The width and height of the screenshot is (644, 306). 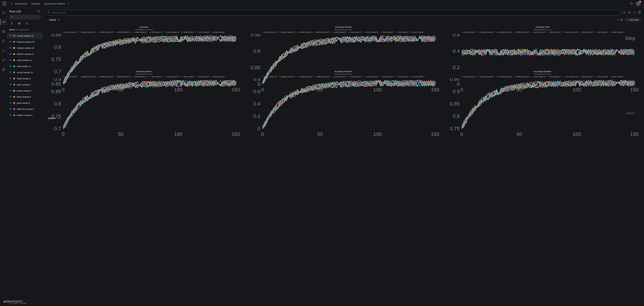 What do you see at coordinates (27, 17) in the screenshot?
I see `runs-search-input` at bounding box center [27, 17].